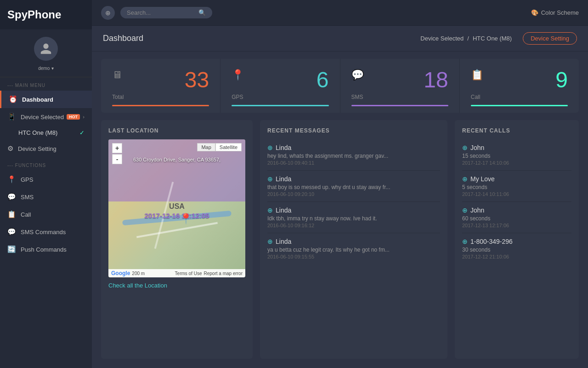 The image size is (588, 368). What do you see at coordinates (435, 80) in the screenshot?
I see `stat-sms-value: 18` at bounding box center [435, 80].